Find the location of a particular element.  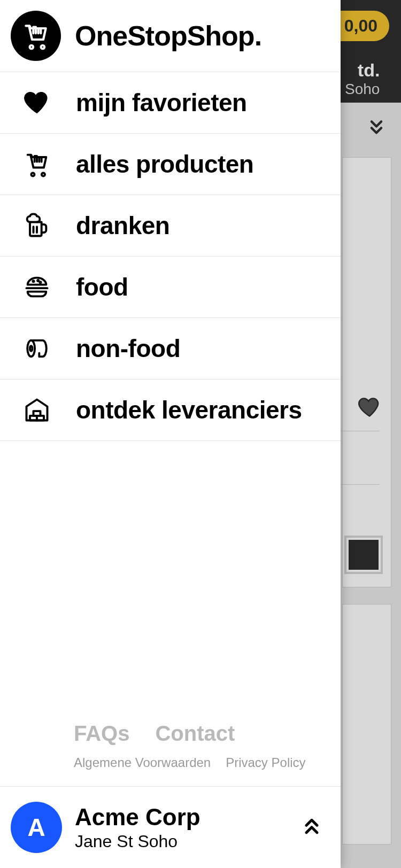

beer-icon is located at coordinates (37, 226).